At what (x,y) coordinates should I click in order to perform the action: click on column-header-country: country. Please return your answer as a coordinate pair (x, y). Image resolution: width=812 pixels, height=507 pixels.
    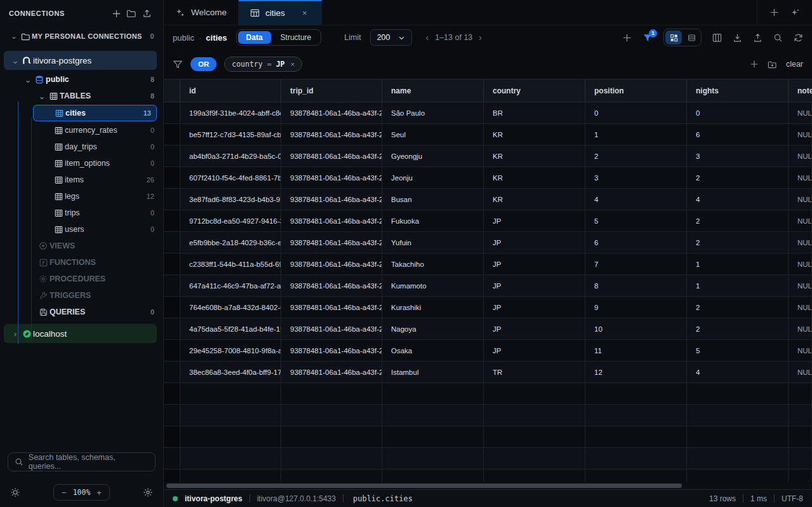
    Looking at the image, I should click on (535, 91).